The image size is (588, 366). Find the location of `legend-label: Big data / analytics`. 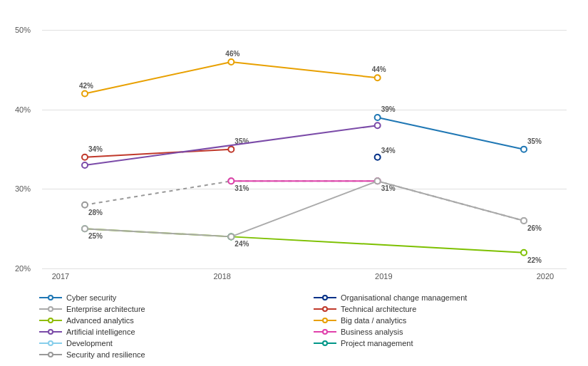

legend-label: Big data / analytics is located at coordinates (373, 320).